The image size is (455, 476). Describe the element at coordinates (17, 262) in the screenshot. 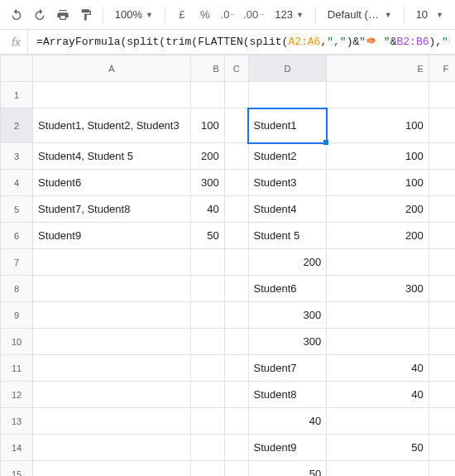

I see `row-header: 7` at that location.